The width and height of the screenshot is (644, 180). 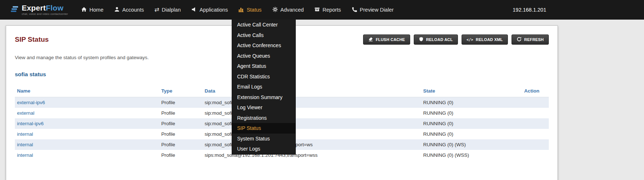 What do you see at coordinates (530, 40) in the screenshot?
I see `refresh-button: REFRESH` at bounding box center [530, 40].